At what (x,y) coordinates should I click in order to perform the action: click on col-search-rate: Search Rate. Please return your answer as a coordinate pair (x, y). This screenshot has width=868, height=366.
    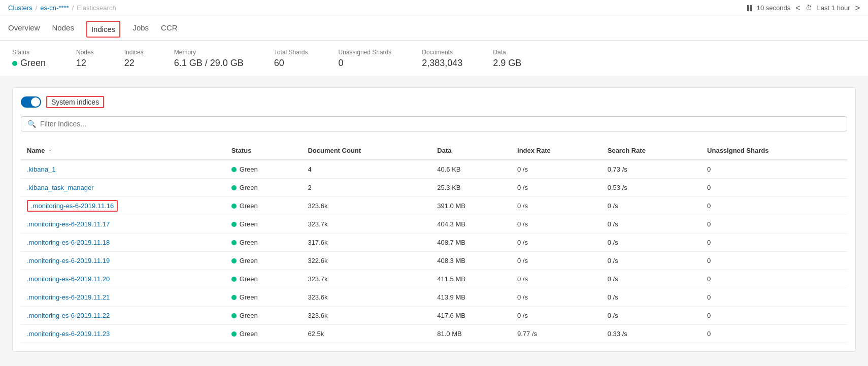
    Looking at the image, I should click on (651, 151).